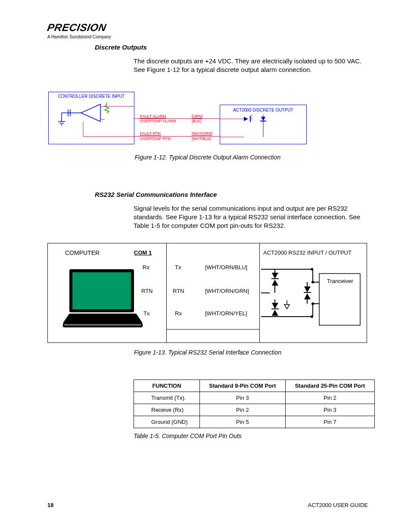 This screenshot has height=532, width=411. Describe the element at coordinates (208, 352) in the screenshot. I see `figure-1-13-caption: Figure 1-13. Typical RS232 Serial Interf…` at that location.